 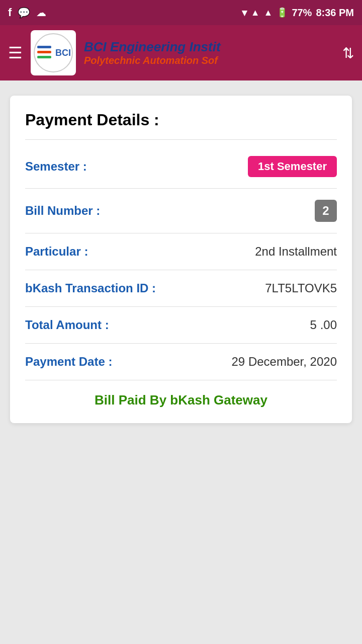 I want to click on cloud-icon: ☁, so click(x=41, y=13).